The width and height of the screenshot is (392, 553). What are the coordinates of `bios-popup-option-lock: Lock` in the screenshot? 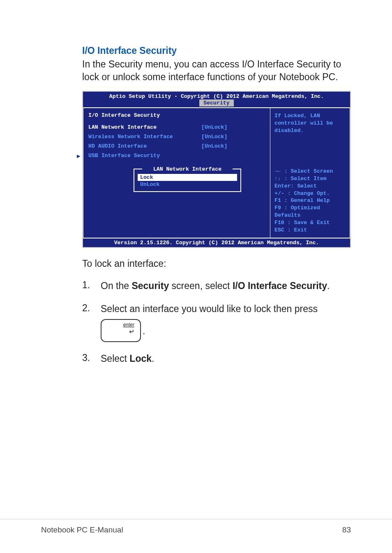 It's located at (187, 178).